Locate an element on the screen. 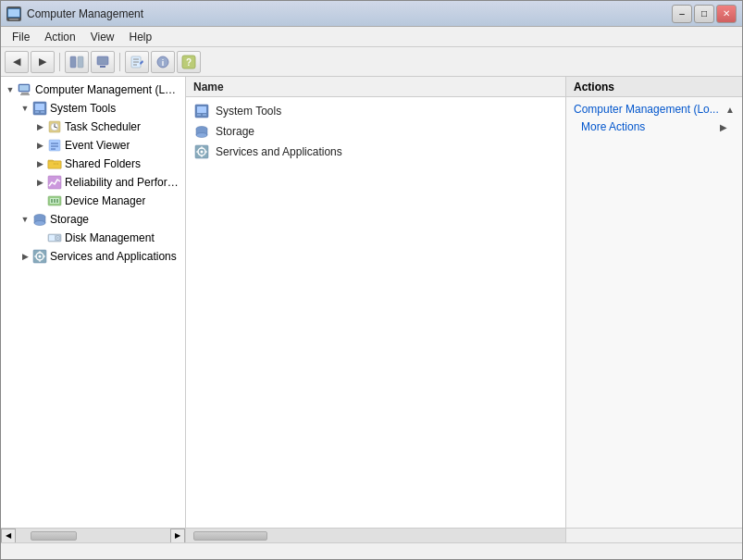 The height and width of the screenshot is (560, 743). list-label-system-tools: System Tools is located at coordinates (248, 111).